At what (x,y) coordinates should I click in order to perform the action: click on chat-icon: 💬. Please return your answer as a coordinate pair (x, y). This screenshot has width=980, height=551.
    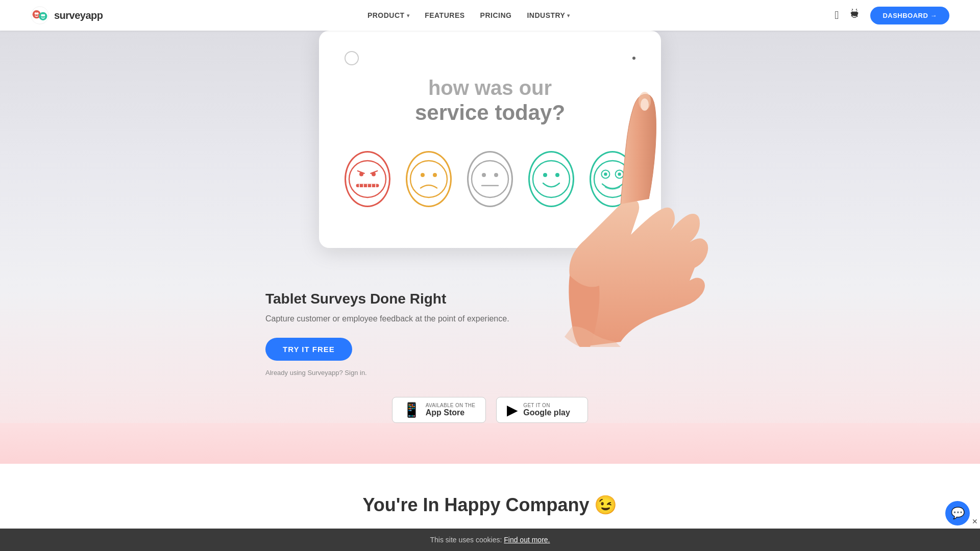
    Looking at the image, I should click on (958, 513).